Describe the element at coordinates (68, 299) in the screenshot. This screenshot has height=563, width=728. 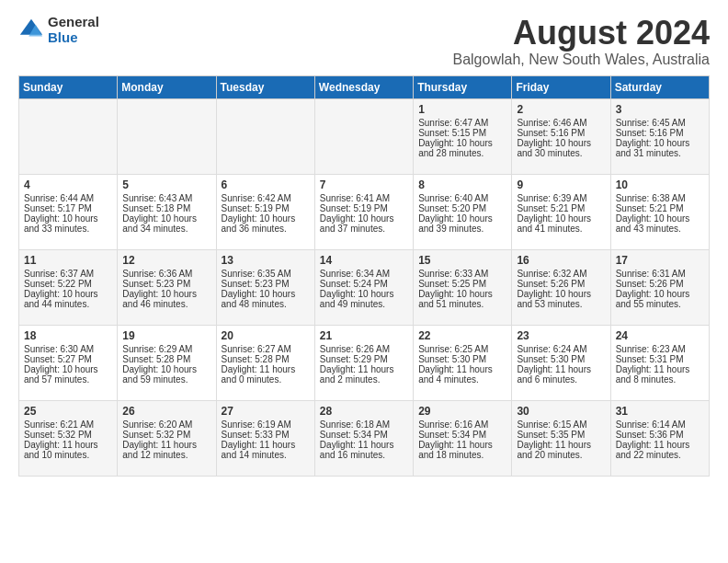
I see `cell-text: Daylight: 10 hours and 44 minutes.` at that location.